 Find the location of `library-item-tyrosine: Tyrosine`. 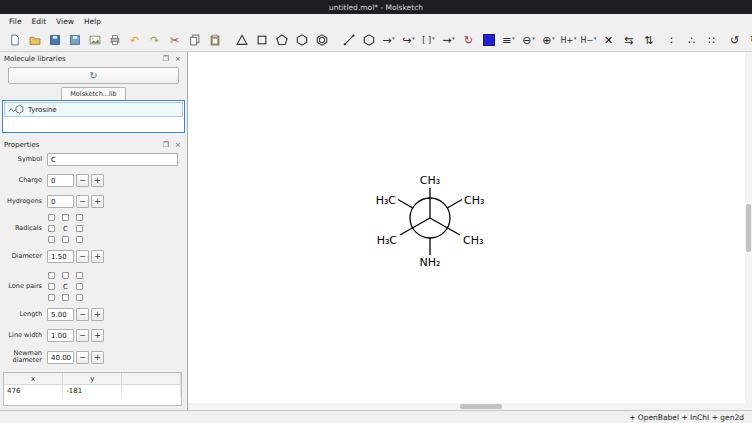

library-item-tyrosine: Tyrosine is located at coordinates (94, 110).